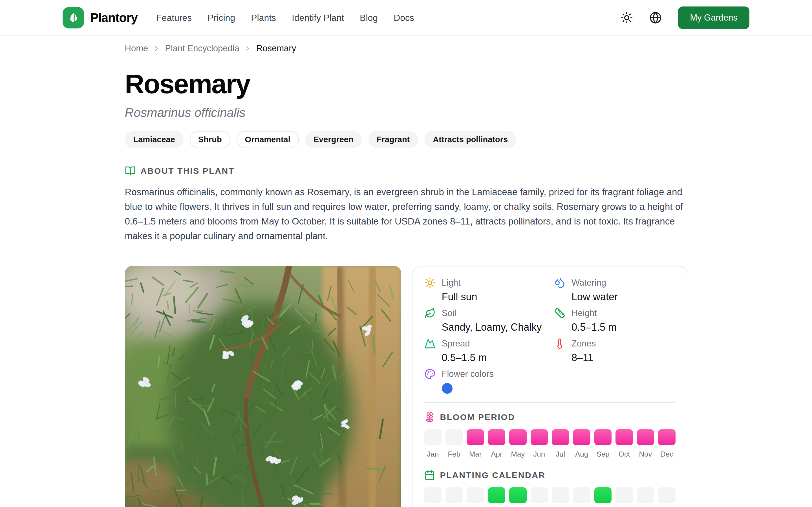 The width and height of the screenshot is (812, 507). I want to click on calendar-icon, so click(430, 475).